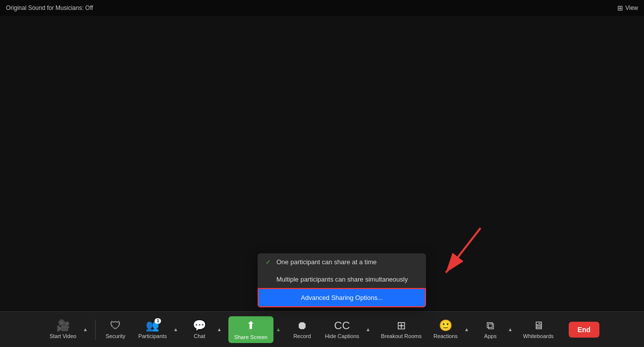  What do you see at coordinates (158, 321) in the screenshot?
I see `participant-count-badge: 1` at bounding box center [158, 321].